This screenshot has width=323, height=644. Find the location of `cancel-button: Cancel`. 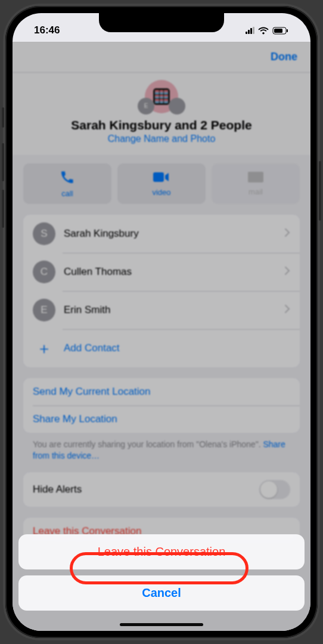

cancel-button: Cancel is located at coordinates (162, 593).